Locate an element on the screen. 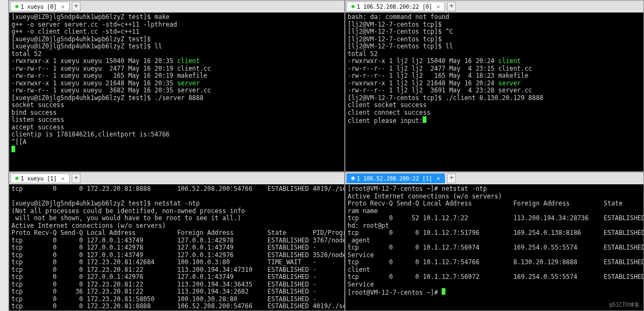  tabbar-br: 1 106.52.208.200:22 [1] × + is located at coordinates (494, 178).